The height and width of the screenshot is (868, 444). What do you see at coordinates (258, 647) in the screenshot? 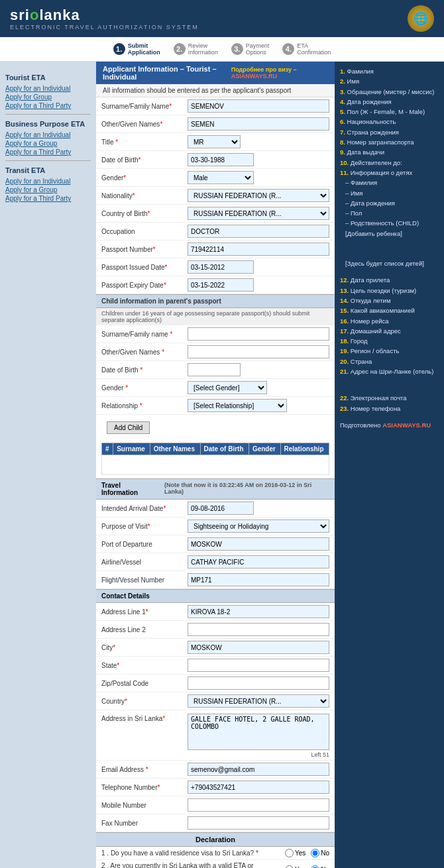
I see `input-city` at bounding box center [258, 647].